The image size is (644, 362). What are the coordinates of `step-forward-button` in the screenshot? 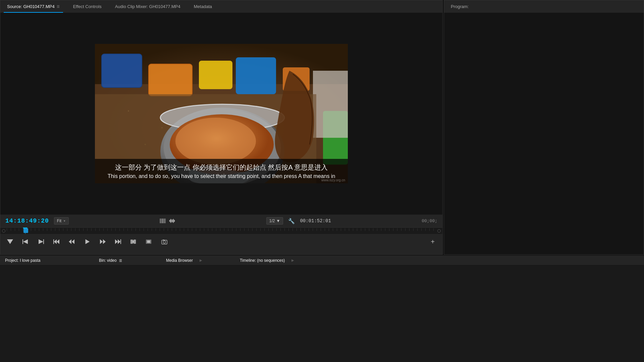 It's located at (103, 242).